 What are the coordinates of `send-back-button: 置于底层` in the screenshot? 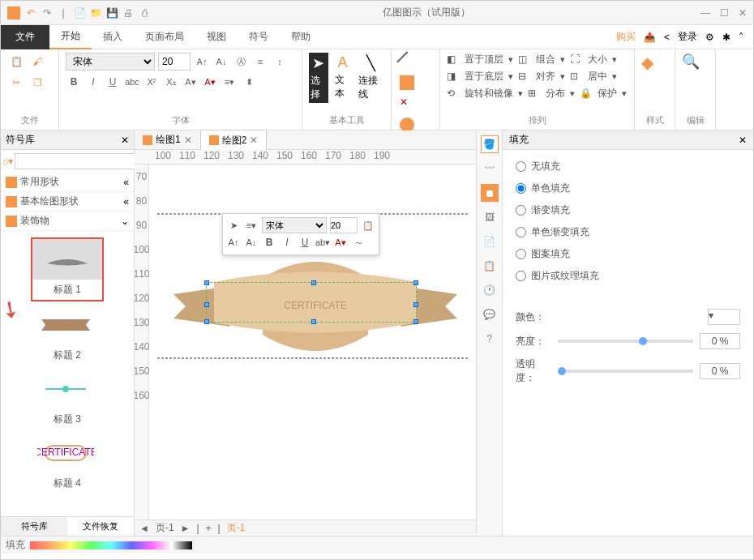 It's located at (484, 76).